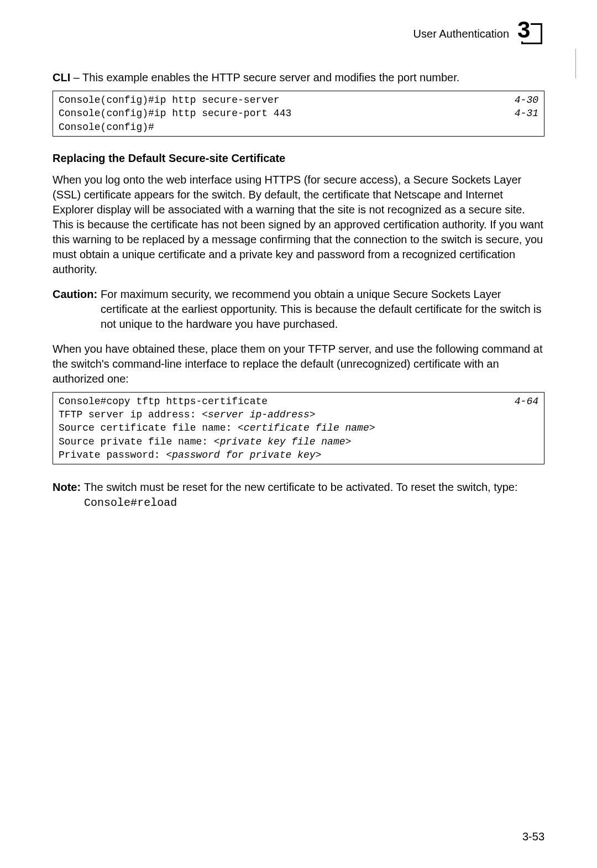 Image resolution: width=597 pixels, height=868 pixels. What do you see at coordinates (298, 100) in the screenshot?
I see `code-row: Console(config)#ip http secure-server 4-…` at bounding box center [298, 100].